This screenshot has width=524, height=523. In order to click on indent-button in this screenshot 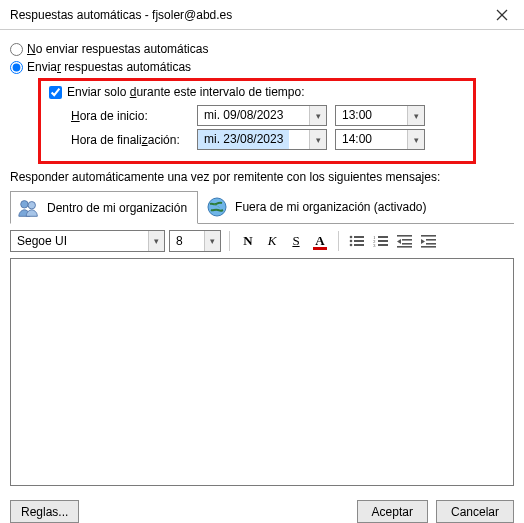, I will do `click(429, 241)`.